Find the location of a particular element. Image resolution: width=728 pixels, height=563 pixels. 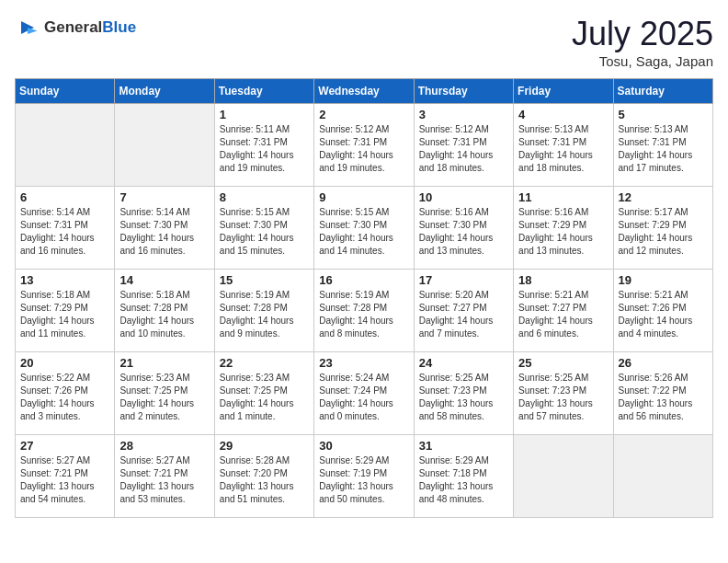

day-number: 22 is located at coordinates (265, 362).